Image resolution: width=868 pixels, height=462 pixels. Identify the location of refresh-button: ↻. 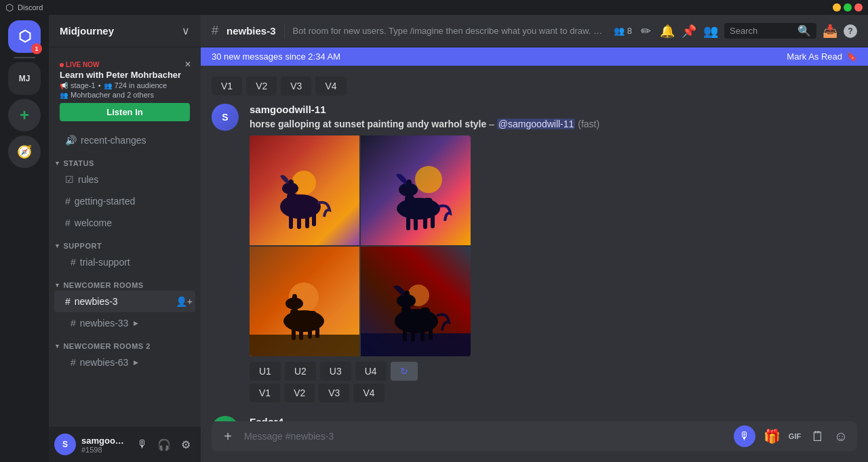
(404, 371).